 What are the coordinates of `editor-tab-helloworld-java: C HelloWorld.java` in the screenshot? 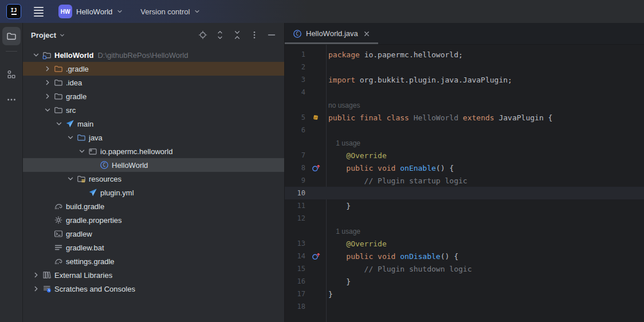 It's located at (331, 33).